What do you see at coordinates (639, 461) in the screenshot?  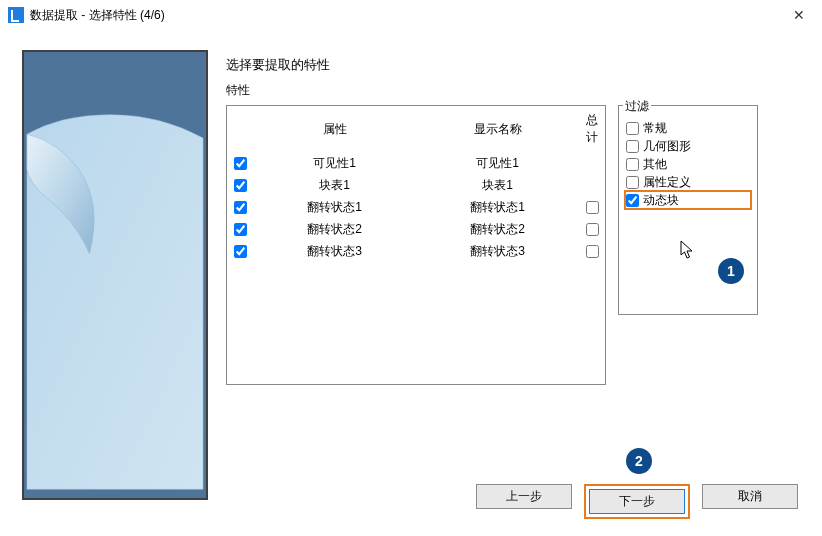 I see `annotation-badge-2: 2` at bounding box center [639, 461].